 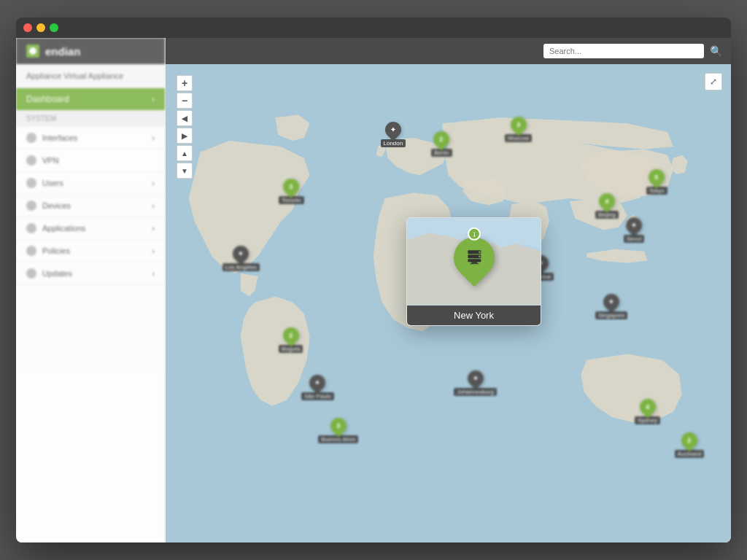 I want to click on map-pin-australia: 4 Sydney, so click(x=648, y=411).